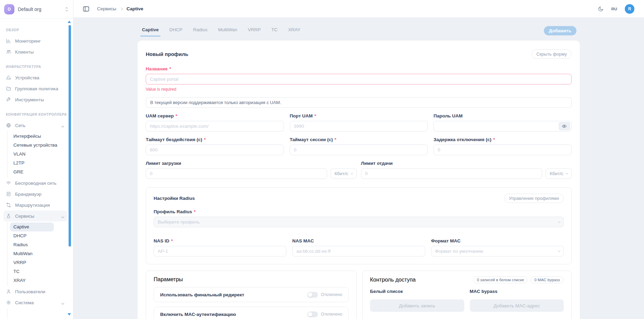  What do you see at coordinates (40, 254) in the screenshot?
I see `services-submenu: Captive DHCP Radius MultiWan VRRP TC XRA…` at bounding box center [40, 254].